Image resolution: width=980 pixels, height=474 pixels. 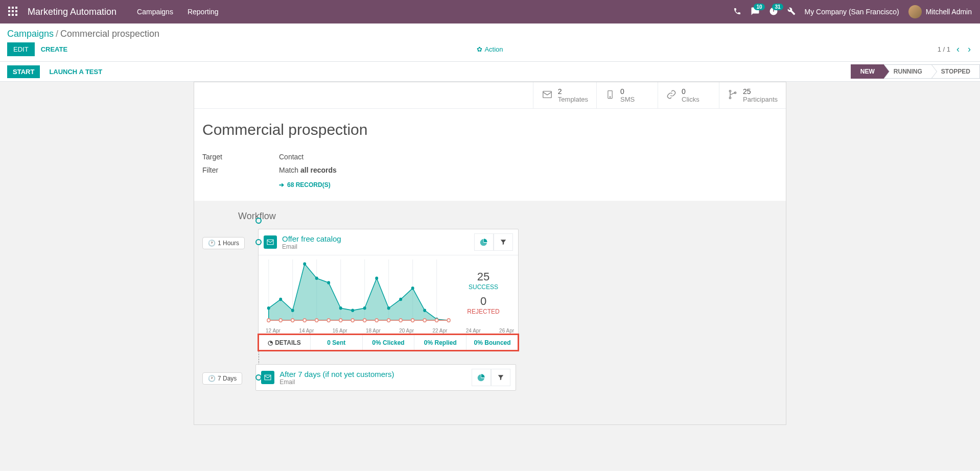 What do you see at coordinates (155, 12) in the screenshot?
I see `nav-campaigns: Campaigns` at bounding box center [155, 12].